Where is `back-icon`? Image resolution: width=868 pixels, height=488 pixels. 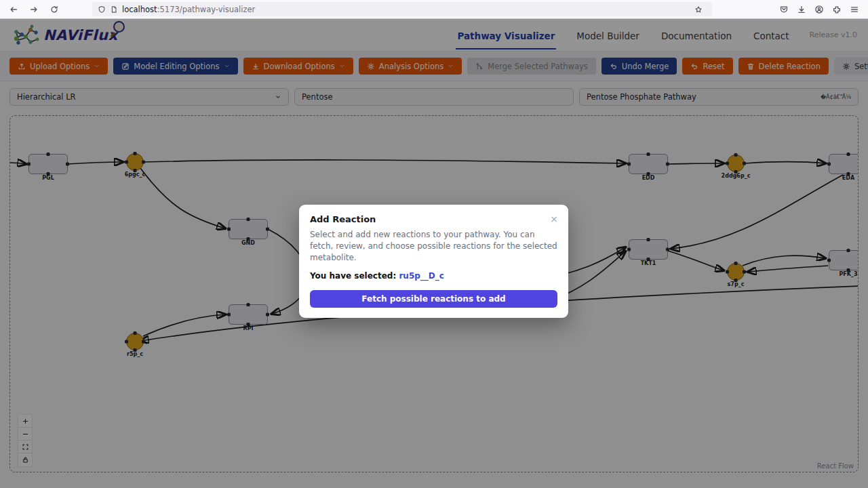
back-icon is located at coordinates (14, 9).